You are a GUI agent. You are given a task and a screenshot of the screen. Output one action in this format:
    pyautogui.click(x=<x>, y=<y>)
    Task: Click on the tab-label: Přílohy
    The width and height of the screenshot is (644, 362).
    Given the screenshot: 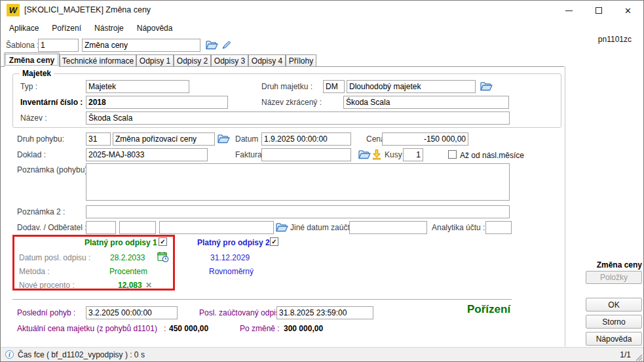 What is the action you would take?
    pyautogui.click(x=301, y=61)
    